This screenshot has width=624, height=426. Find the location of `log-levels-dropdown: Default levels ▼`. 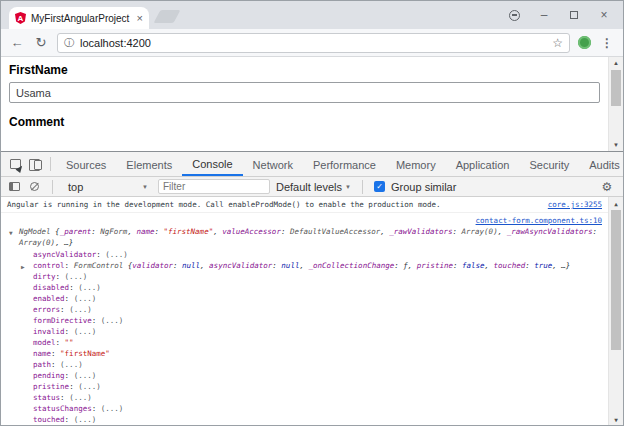

log-levels-dropdown: Default levels ▼ is located at coordinates (314, 187).